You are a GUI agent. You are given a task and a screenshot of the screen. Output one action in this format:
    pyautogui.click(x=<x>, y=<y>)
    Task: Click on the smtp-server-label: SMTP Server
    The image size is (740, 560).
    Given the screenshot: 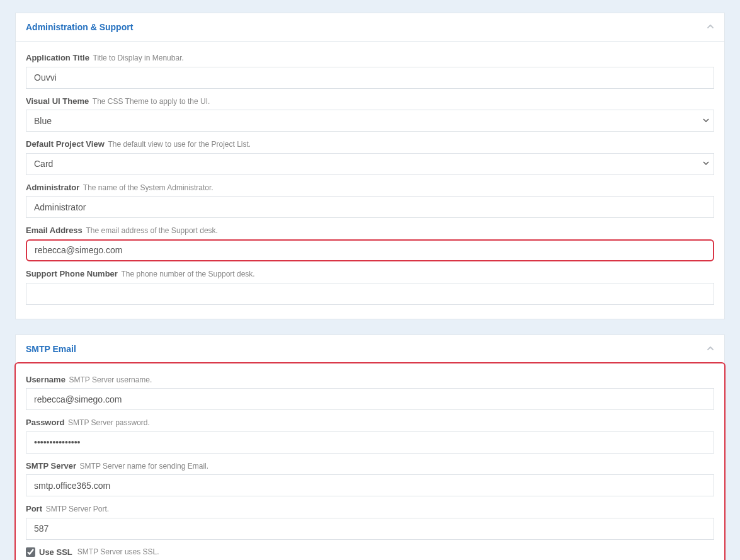 What is the action you would take?
    pyautogui.click(x=51, y=466)
    